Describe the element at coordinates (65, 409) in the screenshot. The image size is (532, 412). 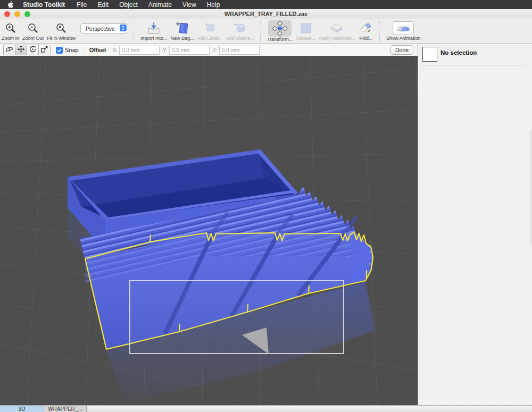
I see `tab-wrapper: WRAPPER_...` at that location.